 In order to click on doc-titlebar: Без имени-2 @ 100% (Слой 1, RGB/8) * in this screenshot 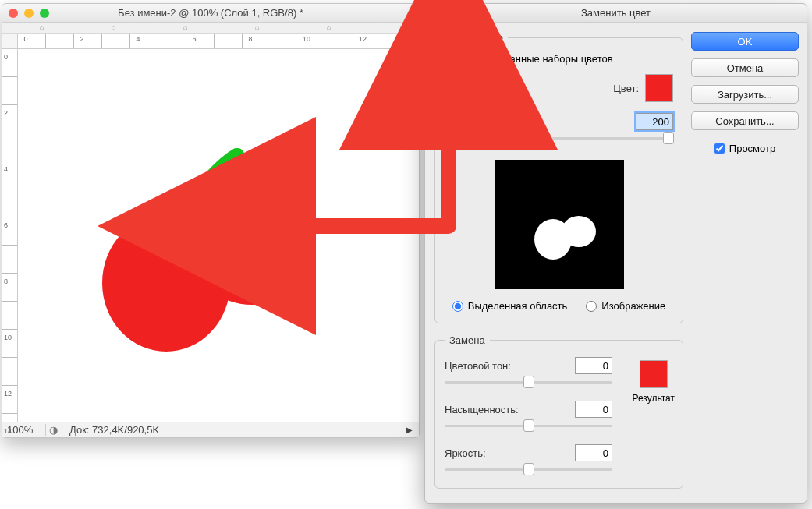, I will do `click(211, 13)`.